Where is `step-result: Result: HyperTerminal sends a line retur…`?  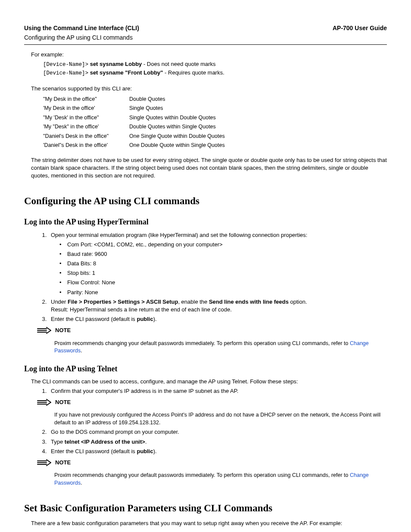
step-result: Result: HyperTerminal sends a line retur… is located at coordinates (219, 310).